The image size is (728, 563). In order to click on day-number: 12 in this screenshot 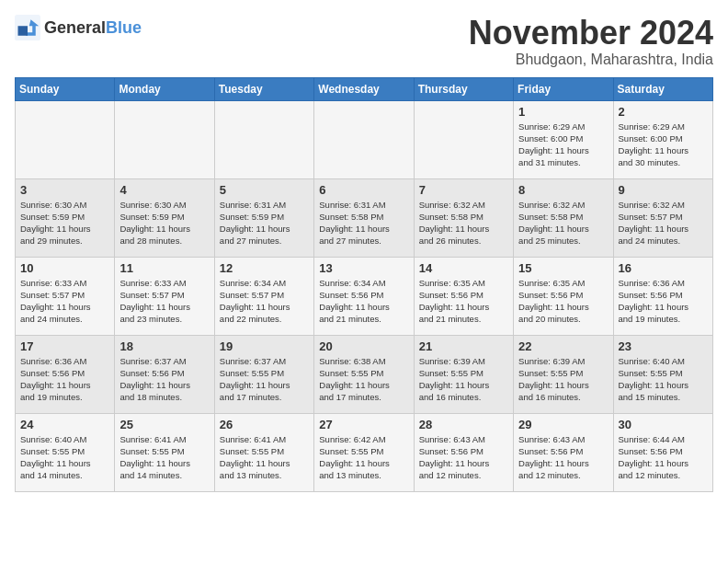, I will do `click(265, 269)`.